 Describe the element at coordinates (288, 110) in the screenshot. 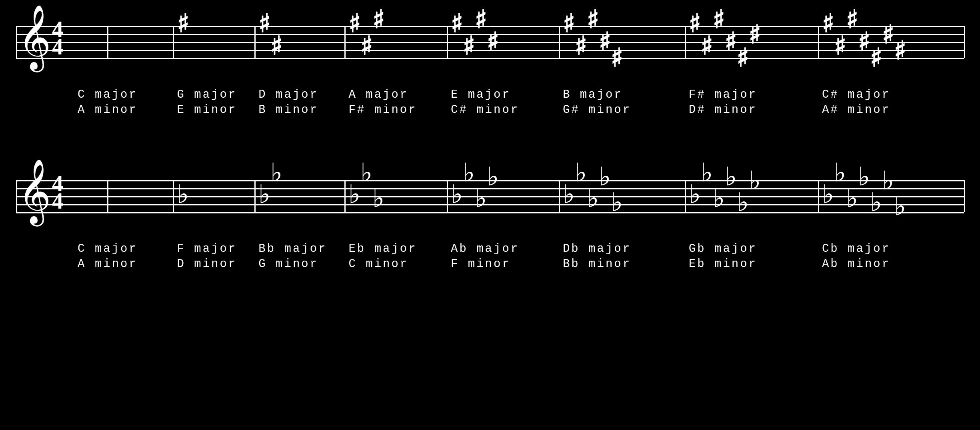

I see `key-label-minor: B minor` at that location.